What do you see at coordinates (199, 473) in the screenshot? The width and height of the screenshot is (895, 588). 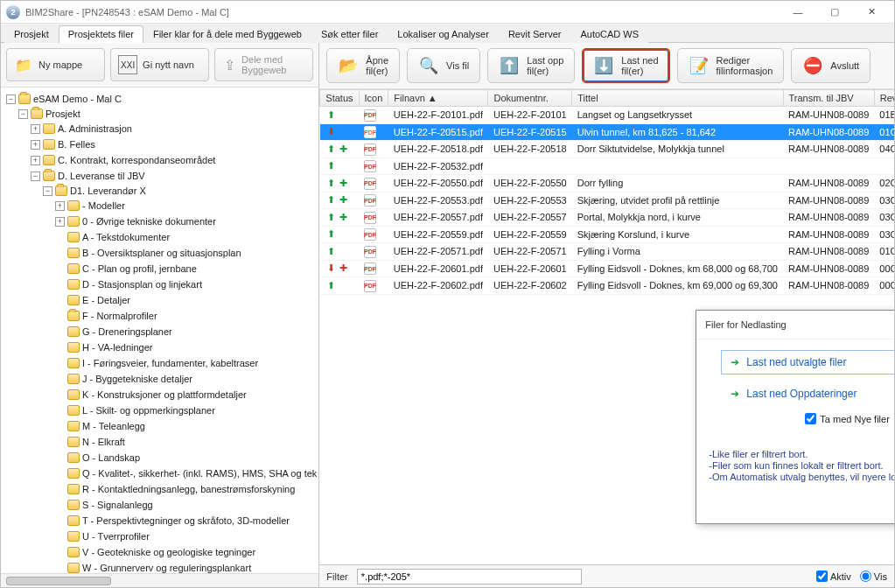 I see `tree-item: Q - Kvalitet-, sikkerhet- (inkl. RAMS), …` at bounding box center [199, 473].